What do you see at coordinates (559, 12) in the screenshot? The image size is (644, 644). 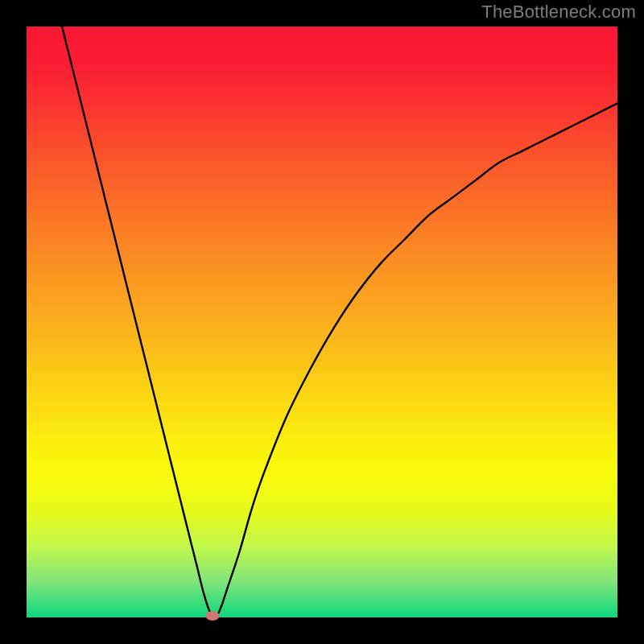 I see `watermark-text: TheBottleneck.com` at bounding box center [559, 12].